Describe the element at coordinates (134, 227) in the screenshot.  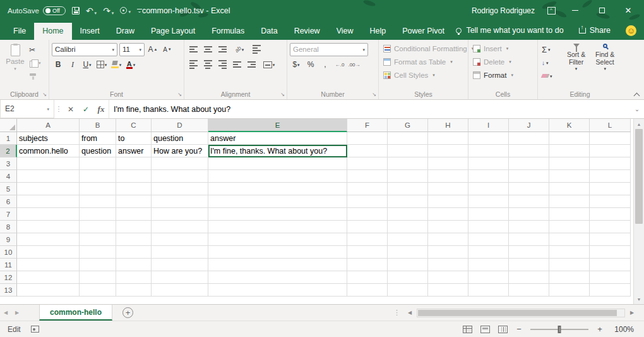
I see `cell-C8` at that location.